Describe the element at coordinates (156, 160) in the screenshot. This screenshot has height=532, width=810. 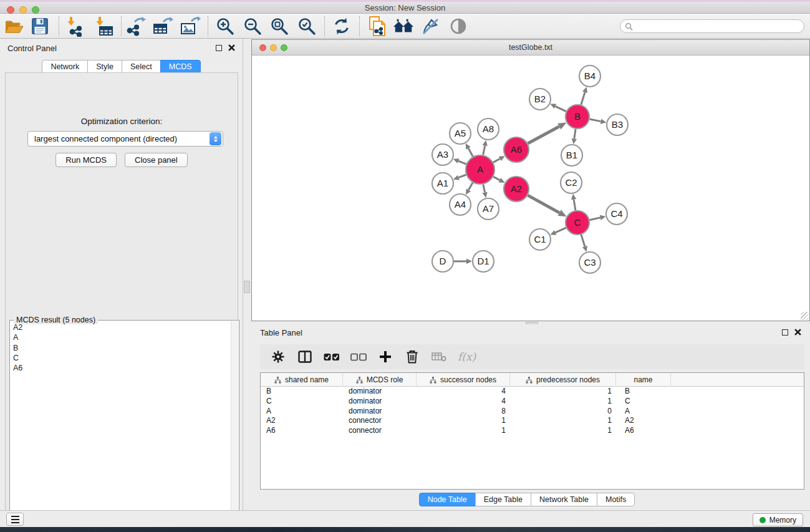
I see `close-panel-button: Close panel` at that location.